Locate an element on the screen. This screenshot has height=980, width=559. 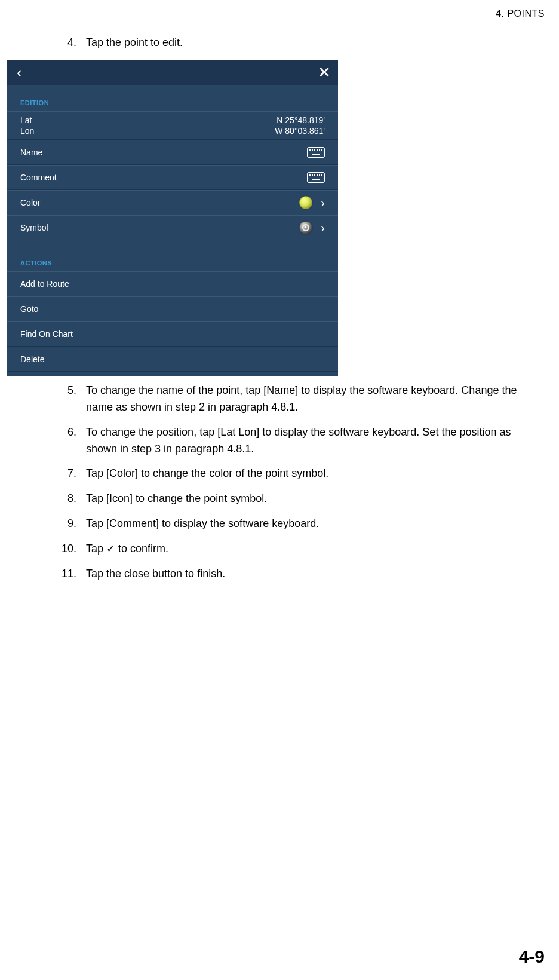
step-text: Tap [Comment] to display the software ke… is located at coordinates (311, 524).